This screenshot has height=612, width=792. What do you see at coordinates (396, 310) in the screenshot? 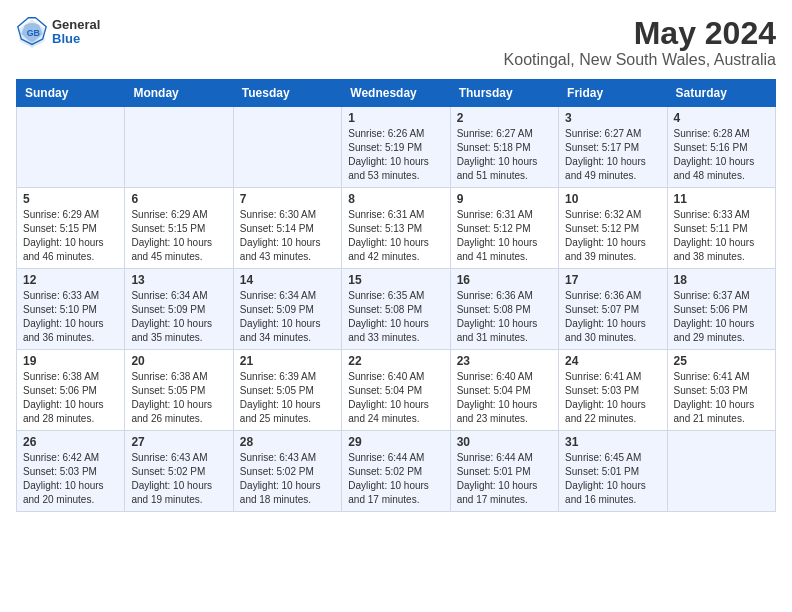
I see `week-row-3: 12Sunrise: 6:33 AM Sunset: 5:10 PM Dayli…` at bounding box center [396, 310].